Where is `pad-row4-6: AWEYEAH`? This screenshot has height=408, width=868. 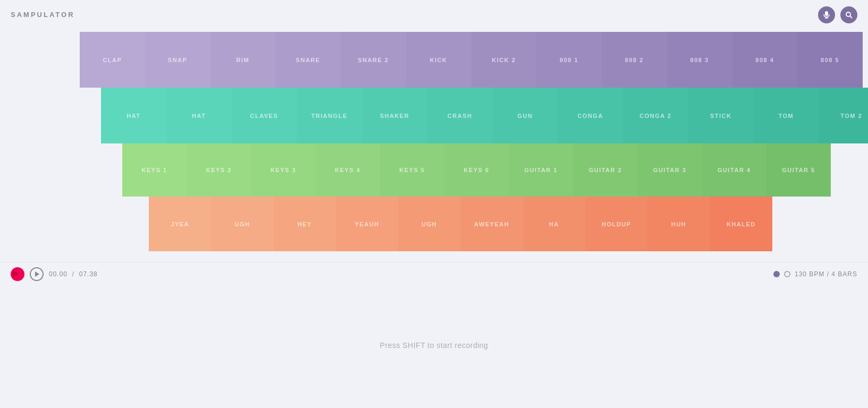 pad-row4-6: AWEYEAH is located at coordinates (491, 224).